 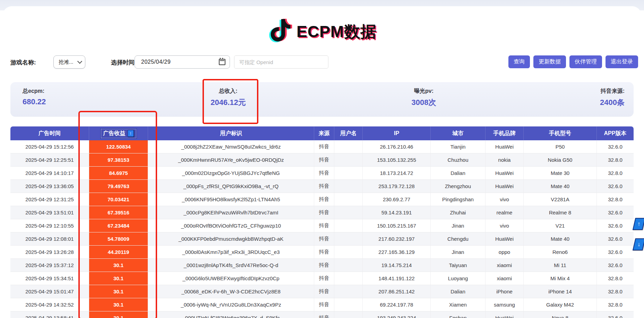 What do you see at coordinates (505, 147) in the screenshot?
I see `table-cell: HuaWei` at bounding box center [505, 147].